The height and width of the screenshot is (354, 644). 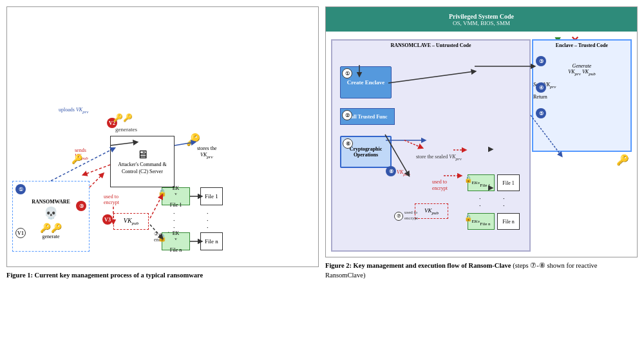 I want to click on badge-1-enclave: ①, so click(x=347, y=73).